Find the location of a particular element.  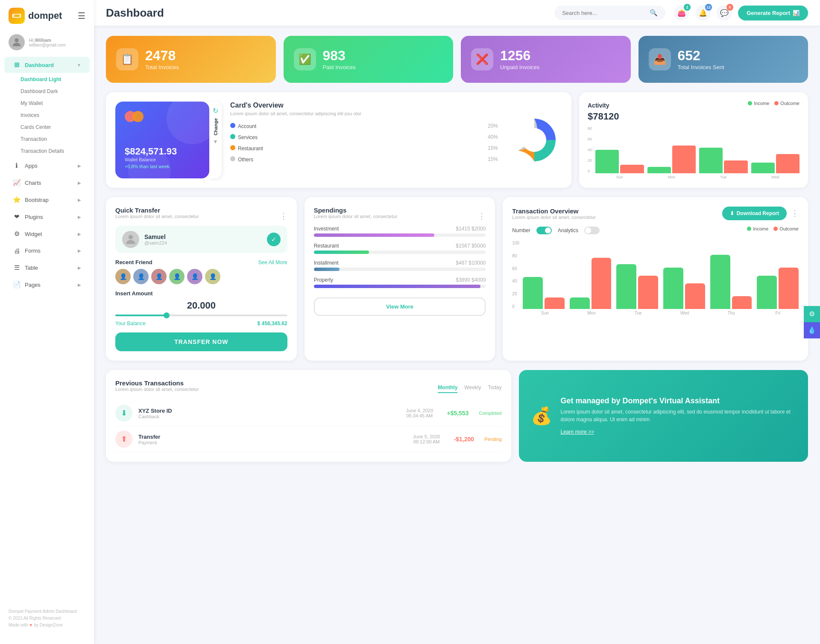

txn-income-bar is located at coordinates (720, 282).